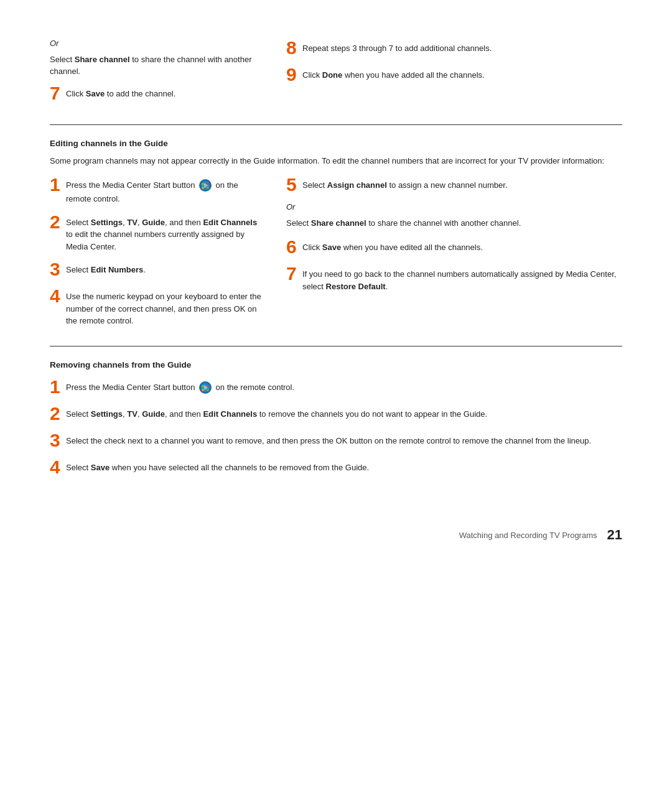 The height and width of the screenshot is (790, 672). What do you see at coordinates (164, 306) in the screenshot?
I see `editing-step-text-4: Use the numeric keypad on your keyboard …` at bounding box center [164, 306].